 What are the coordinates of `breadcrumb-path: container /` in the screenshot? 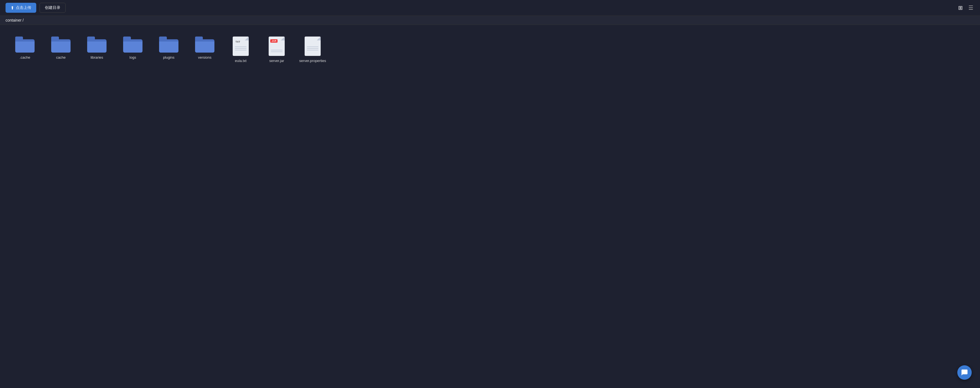 It's located at (14, 20).